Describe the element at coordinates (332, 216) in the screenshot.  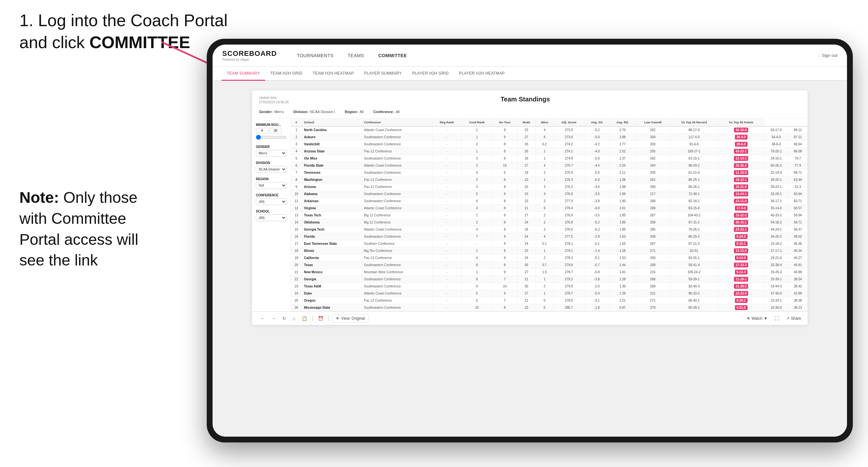
I see `table-cell: Texas Tech` at that location.